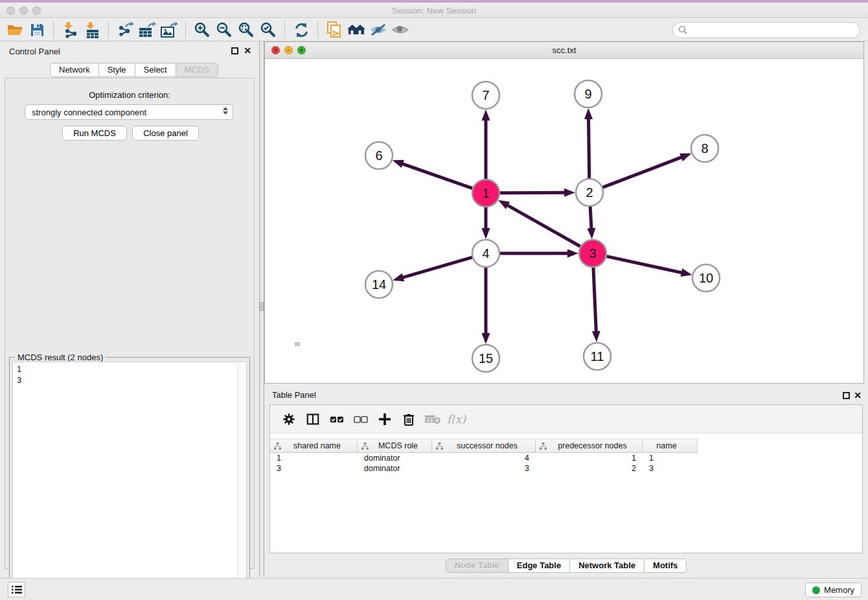 This screenshot has height=600, width=868. What do you see at coordinates (117, 70) in the screenshot?
I see `tab-style: Style` at bounding box center [117, 70].